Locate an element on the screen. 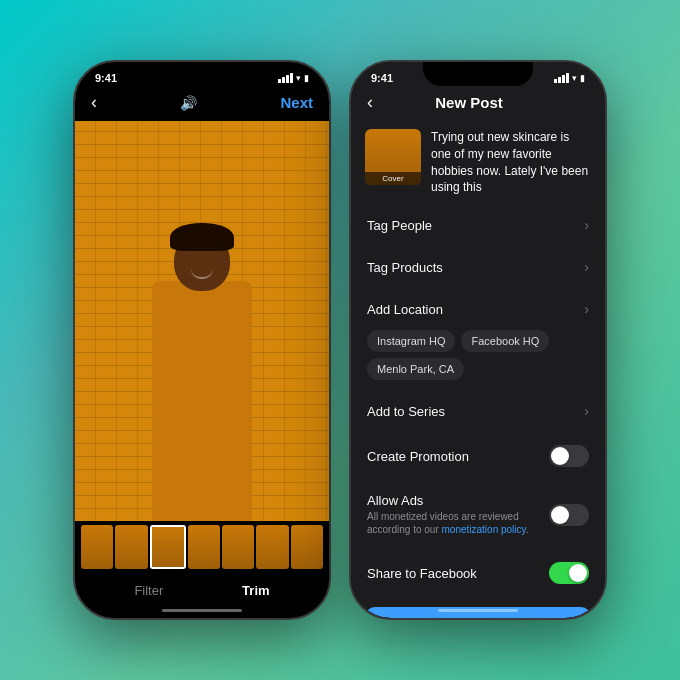  add-to-series-item: Add to Series › is located at coordinates (478, 411).